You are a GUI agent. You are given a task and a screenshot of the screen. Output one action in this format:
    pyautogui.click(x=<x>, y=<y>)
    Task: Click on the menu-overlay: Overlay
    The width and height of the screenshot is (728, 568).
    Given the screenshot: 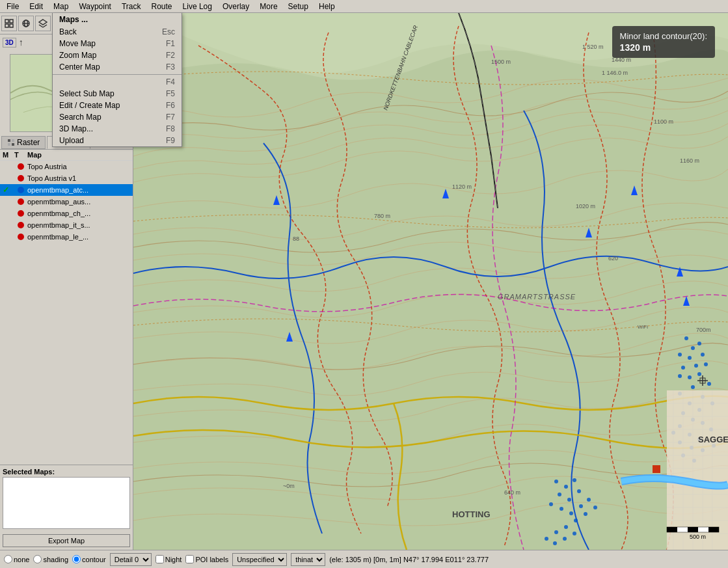 What is the action you would take?
    pyautogui.click(x=236, y=7)
    